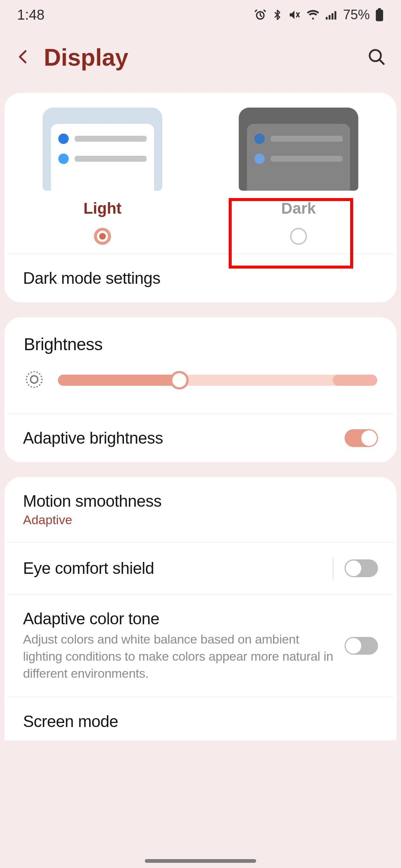  What do you see at coordinates (218, 380) in the screenshot?
I see `brightness-slider` at bounding box center [218, 380].